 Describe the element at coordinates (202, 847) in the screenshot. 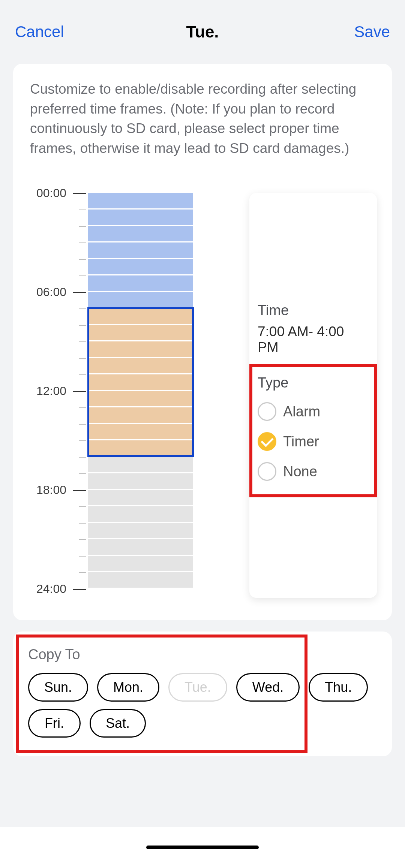

I see `home-indicator` at that location.